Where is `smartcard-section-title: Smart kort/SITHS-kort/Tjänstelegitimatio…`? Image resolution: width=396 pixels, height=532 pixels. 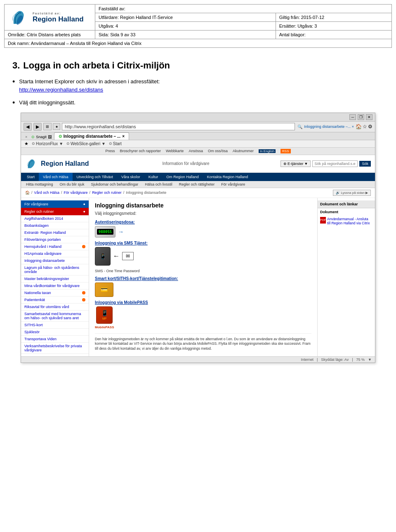
smartcard-section-title: Smart kort/SITHS-kort/Tjänstelegitimatio… is located at coordinates (203, 279).